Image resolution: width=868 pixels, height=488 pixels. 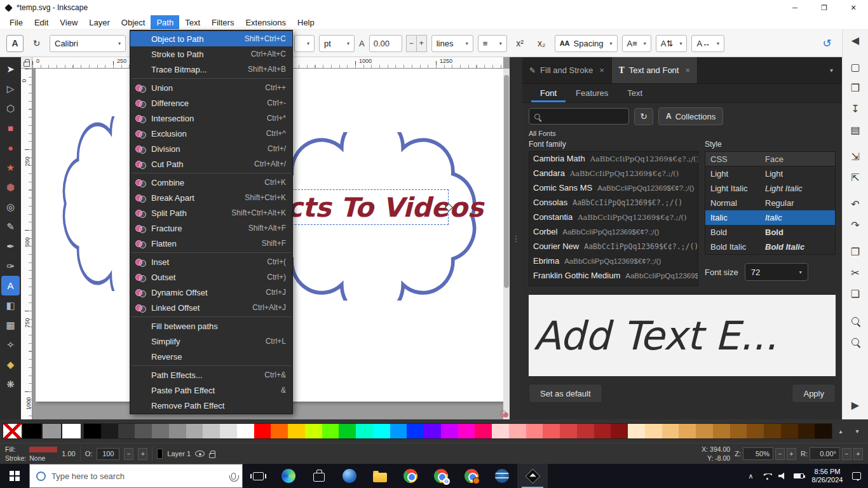 What do you see at coordinates (798, 476) in the screenshot?
I see `battery-icon` at bounding box center [798, 476].